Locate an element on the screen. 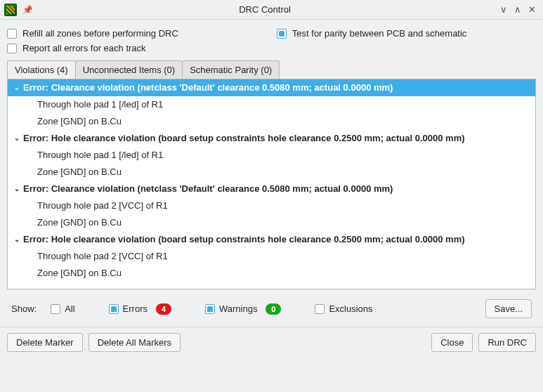 The image size is (543, 392). parity-checkbox is located at coordinates (282, 34).